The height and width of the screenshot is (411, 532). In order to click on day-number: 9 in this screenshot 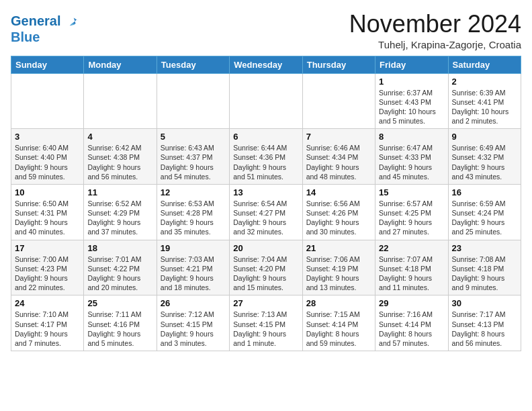, I will do `click(485, 137)`.